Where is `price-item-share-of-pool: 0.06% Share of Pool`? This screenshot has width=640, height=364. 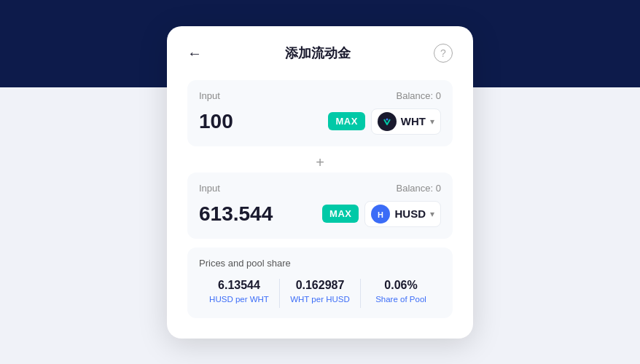 price-item-share-of-pool: 0.06% Share of Pool is located at coordinates (401, 291).